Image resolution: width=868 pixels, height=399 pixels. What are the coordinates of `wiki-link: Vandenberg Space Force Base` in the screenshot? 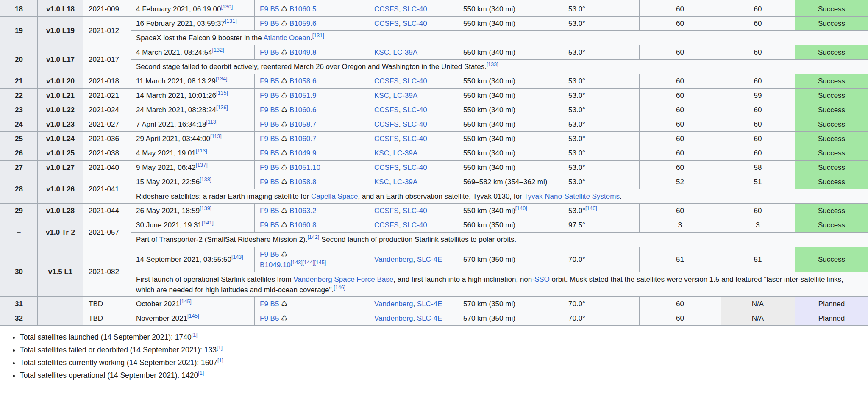 It's located at (343, 280).